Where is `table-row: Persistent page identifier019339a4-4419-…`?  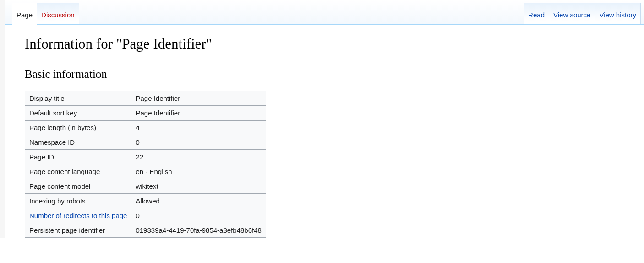 table-row: Persistent page identifier019339a4-4419-… is located at coordinates (146, 230).